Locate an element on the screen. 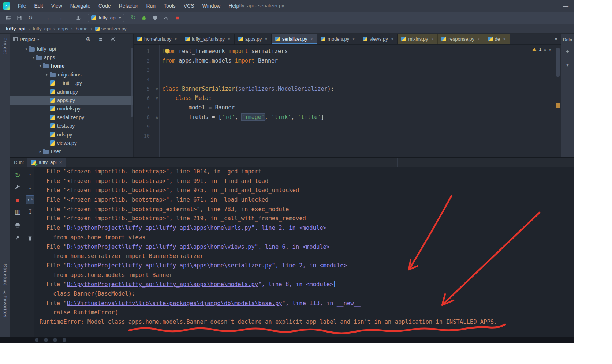 The width and height of the screenshot is (612, 364). menu-item-view: View is located at coordinates (57, 6).